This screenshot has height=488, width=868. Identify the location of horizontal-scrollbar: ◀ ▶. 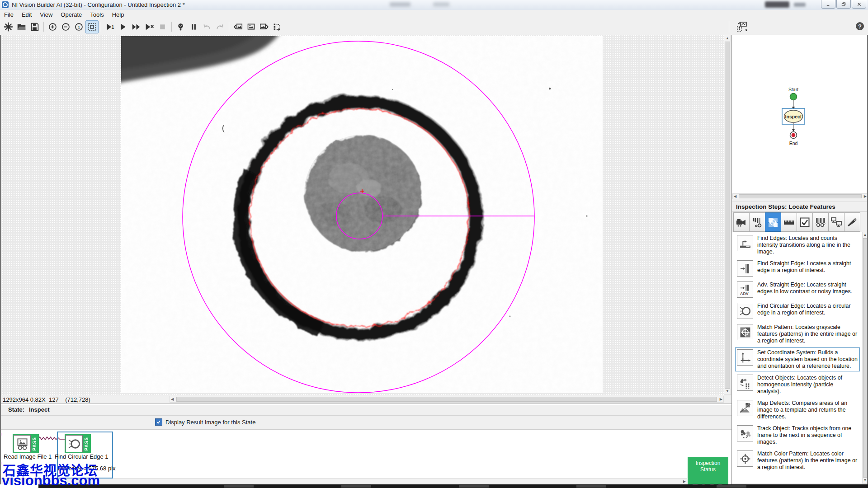
(447, 399).